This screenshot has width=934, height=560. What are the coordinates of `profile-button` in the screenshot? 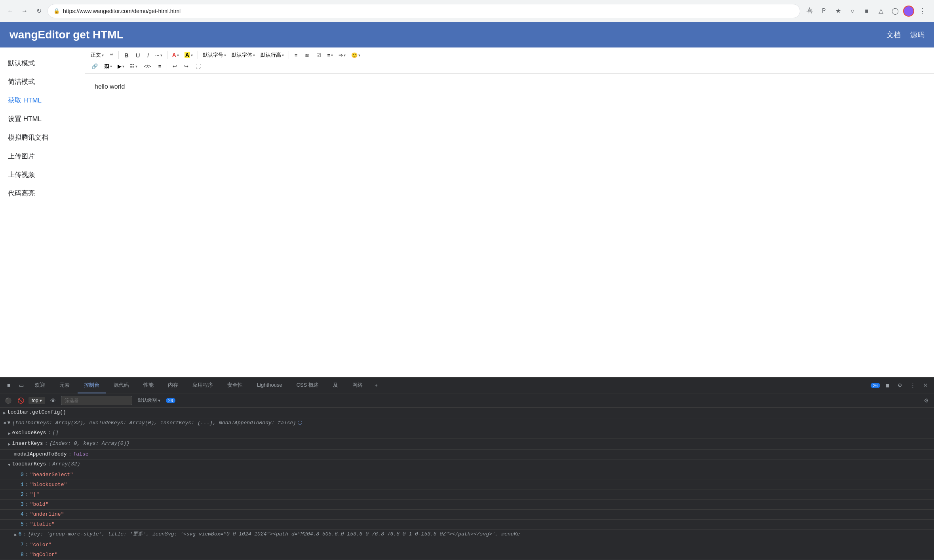 It's located at (909, 11).